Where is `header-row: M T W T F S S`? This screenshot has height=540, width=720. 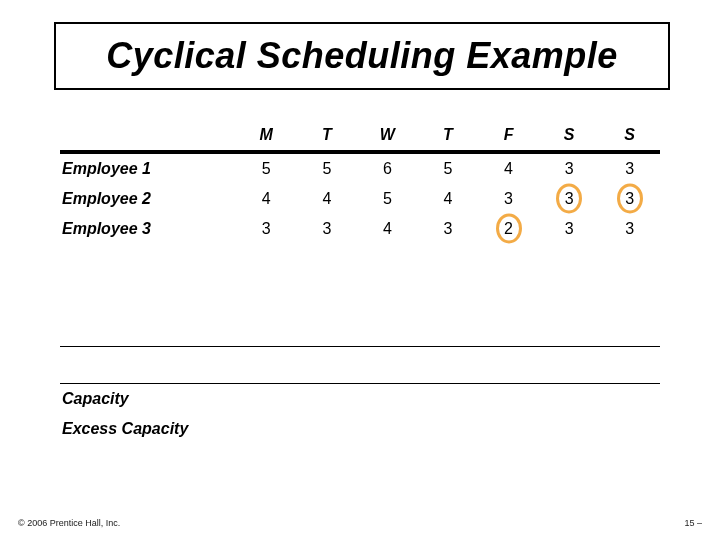 header-row: M T W T F S S is located at coordinates (360, 135).